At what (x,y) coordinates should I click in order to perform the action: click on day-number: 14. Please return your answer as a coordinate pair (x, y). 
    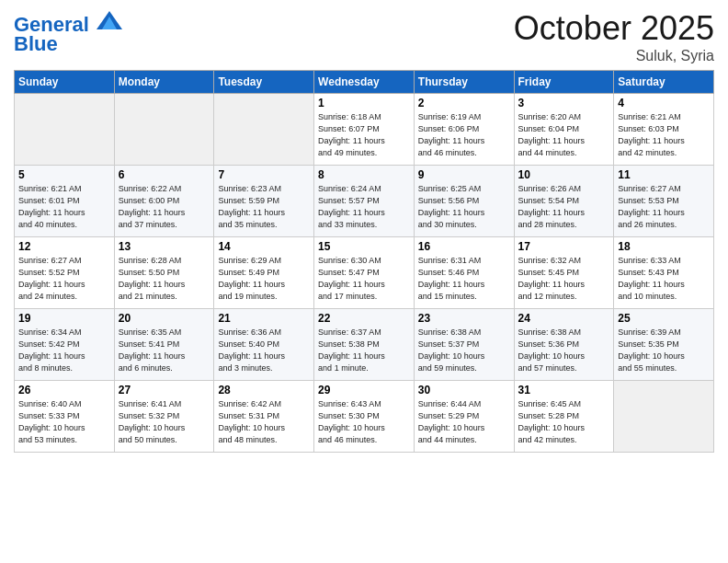
    Looking at the image, I should click on (264, 247).